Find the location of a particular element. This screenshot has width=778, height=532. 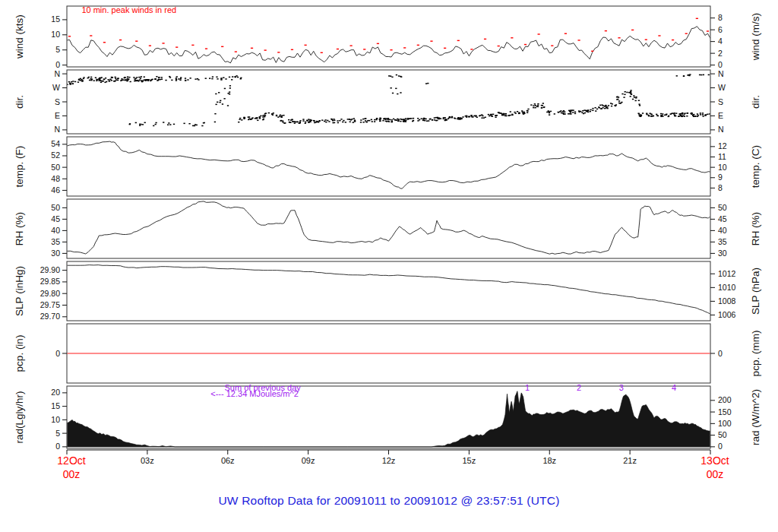

temp-left-tick-label: 54 is located at coordinates (55, 144).